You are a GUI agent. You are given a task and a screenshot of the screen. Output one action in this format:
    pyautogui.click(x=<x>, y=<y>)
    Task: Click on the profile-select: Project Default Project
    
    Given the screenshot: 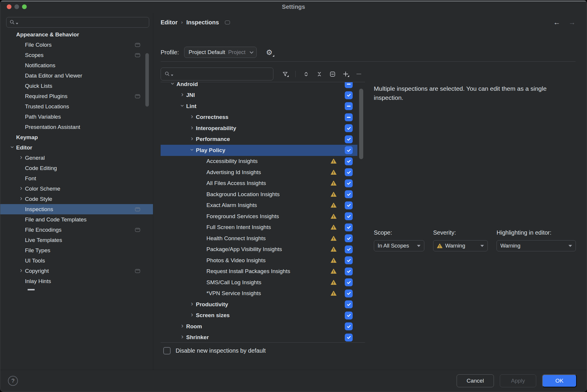 What is the action you would take?
    pyautogui.click(x=220, y=52)
    